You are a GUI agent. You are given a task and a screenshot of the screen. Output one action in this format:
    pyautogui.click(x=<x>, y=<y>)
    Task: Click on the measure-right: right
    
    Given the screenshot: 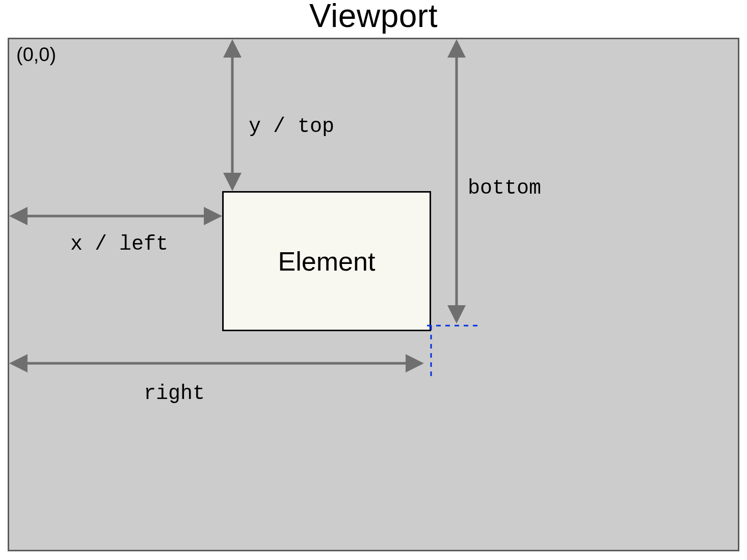 What is the action you would take?
    pyautogui.click(x=174, y=393)
    